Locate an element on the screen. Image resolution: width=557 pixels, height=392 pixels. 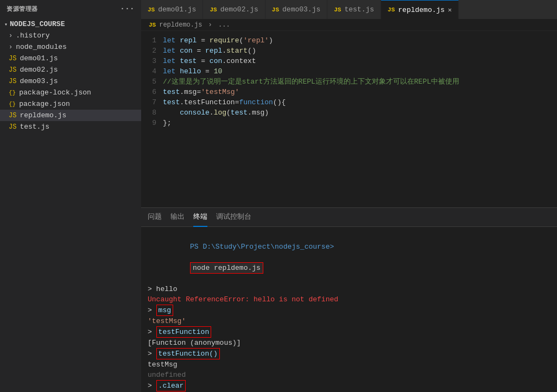
breadcrumb: JS repldemo.js › ... is located at coordinates (349, 25).